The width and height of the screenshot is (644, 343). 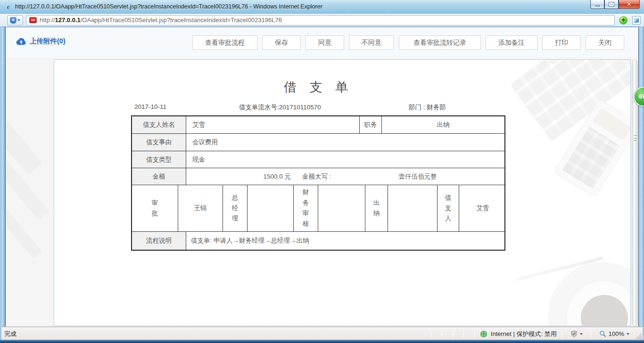 I want to click on favorites-add-button: +, so click(x=15, y=20).